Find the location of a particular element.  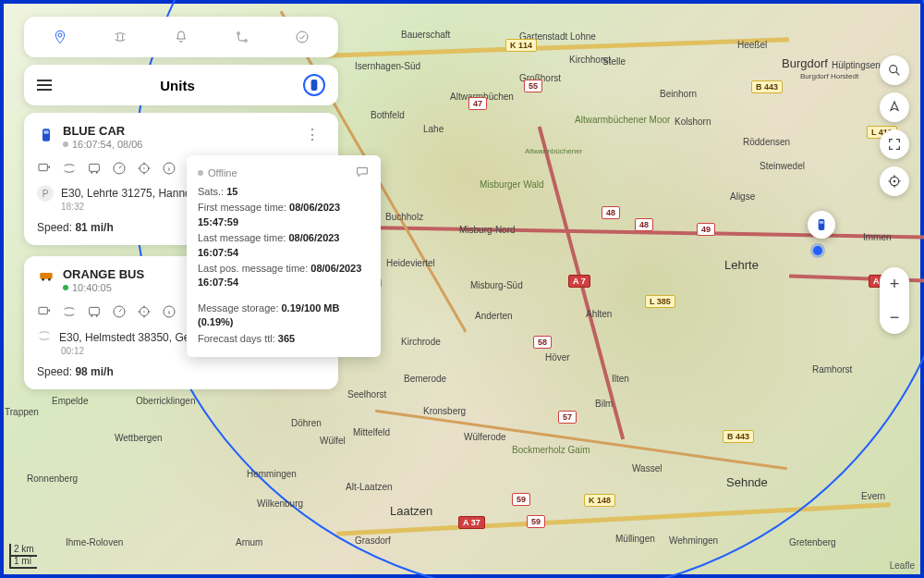

speed-value: 81 mi/h is located at coordinates (94, 228).